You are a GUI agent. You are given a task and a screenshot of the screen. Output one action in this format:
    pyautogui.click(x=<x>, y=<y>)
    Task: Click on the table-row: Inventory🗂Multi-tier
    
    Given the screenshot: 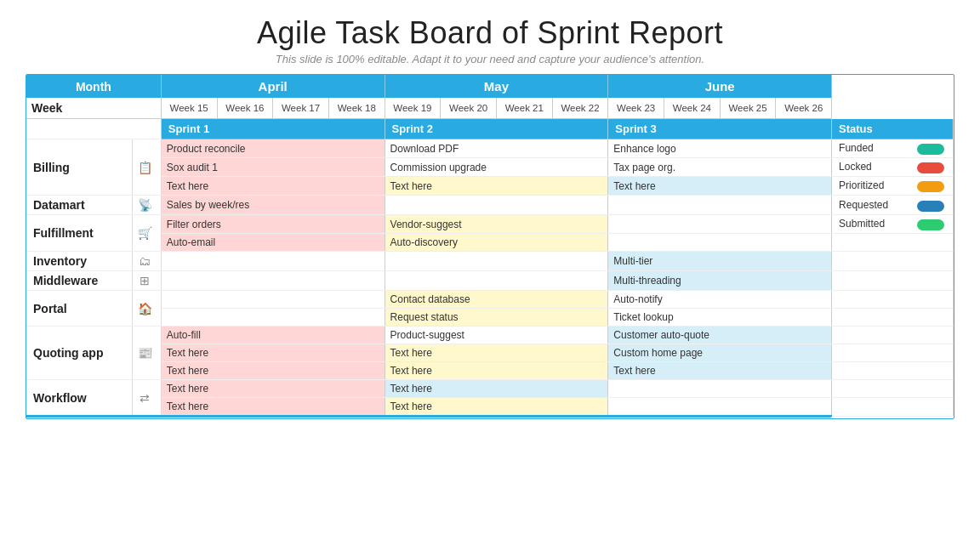 What is the action you would take?
    pyautogui.click(x=490, y=262)
    